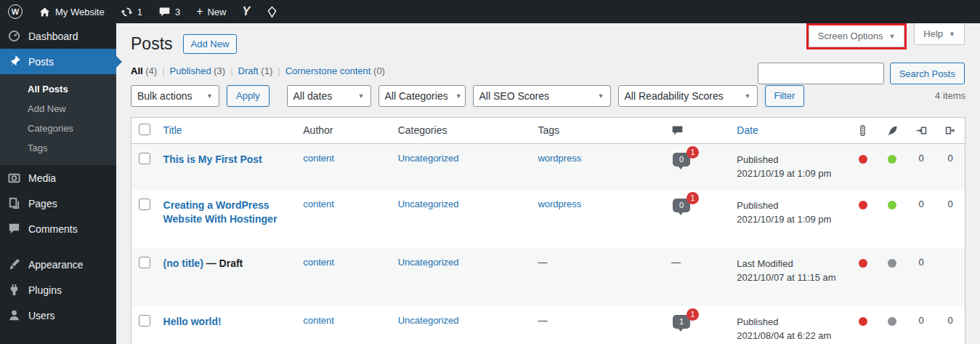  Describe the element at coordinates (145, 129) in the screenshot. I see `select-all-checkbox` at that location.